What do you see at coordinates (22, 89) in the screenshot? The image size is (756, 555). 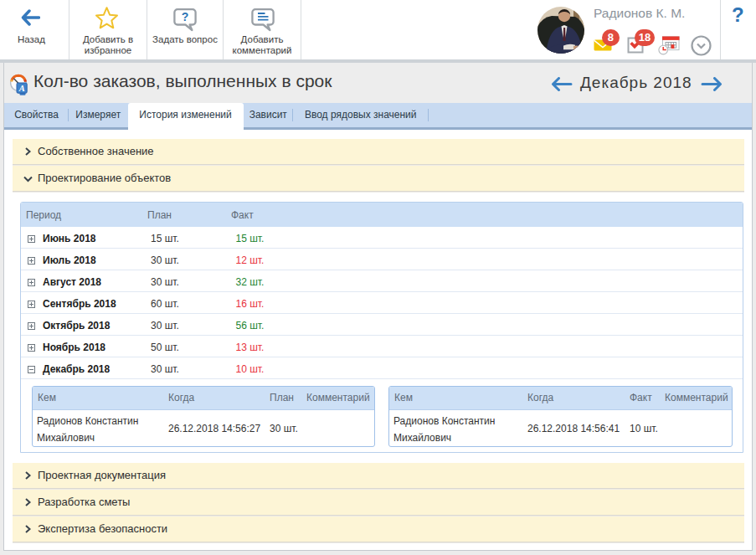 I see `svg-text: A` at bounding box center [22, 89].